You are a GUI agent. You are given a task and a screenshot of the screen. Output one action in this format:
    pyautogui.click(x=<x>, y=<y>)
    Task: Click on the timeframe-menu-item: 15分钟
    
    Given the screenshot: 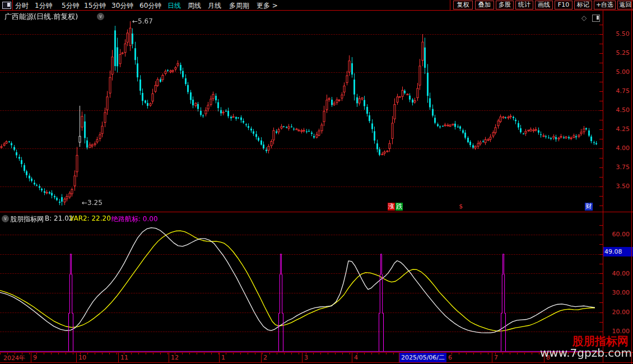 What is the action you would take?
    pyautogui.click(x=95, y=6)
    